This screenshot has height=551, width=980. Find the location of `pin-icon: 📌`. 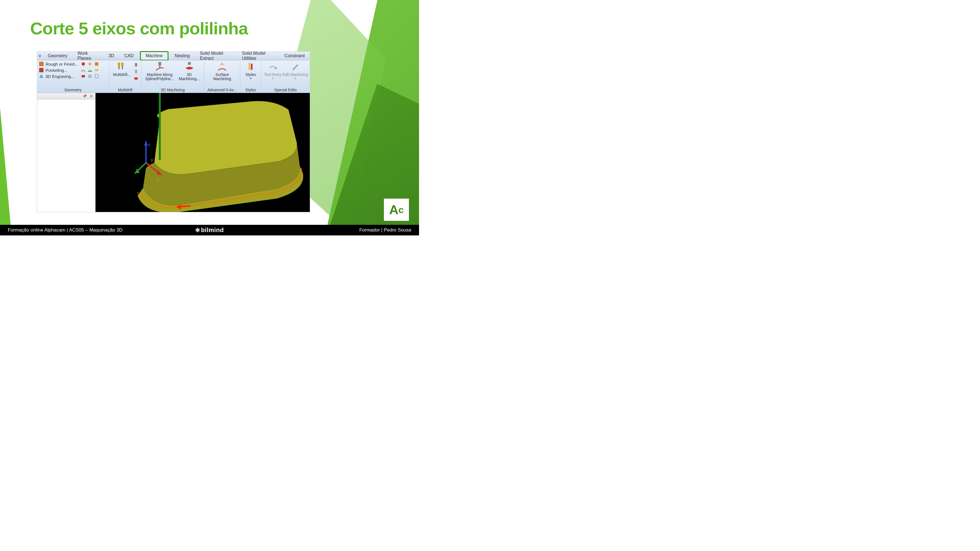

pin-icon: 📌 is located at coordinates (84, 96).